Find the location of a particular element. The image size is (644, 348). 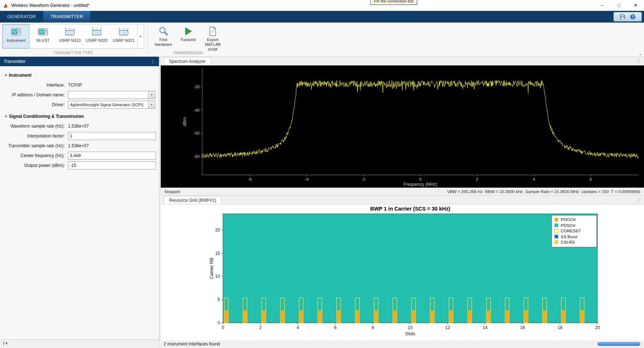

toolstrip: InstrumentNI-VSTUSRP N310USRP N320USRP N… is located at coordinates (322, 40).